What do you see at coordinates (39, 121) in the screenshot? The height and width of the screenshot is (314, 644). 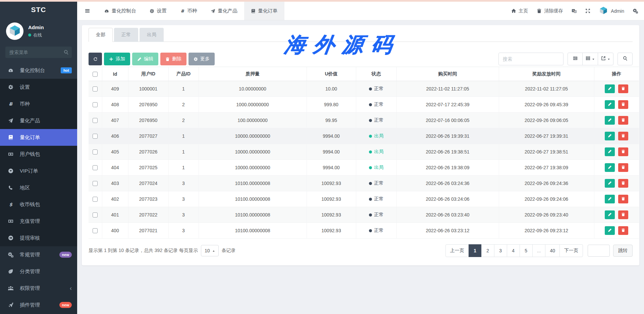 I see `sidebar-item-量化产品: 量化产品` at bounding box center [39, 121].